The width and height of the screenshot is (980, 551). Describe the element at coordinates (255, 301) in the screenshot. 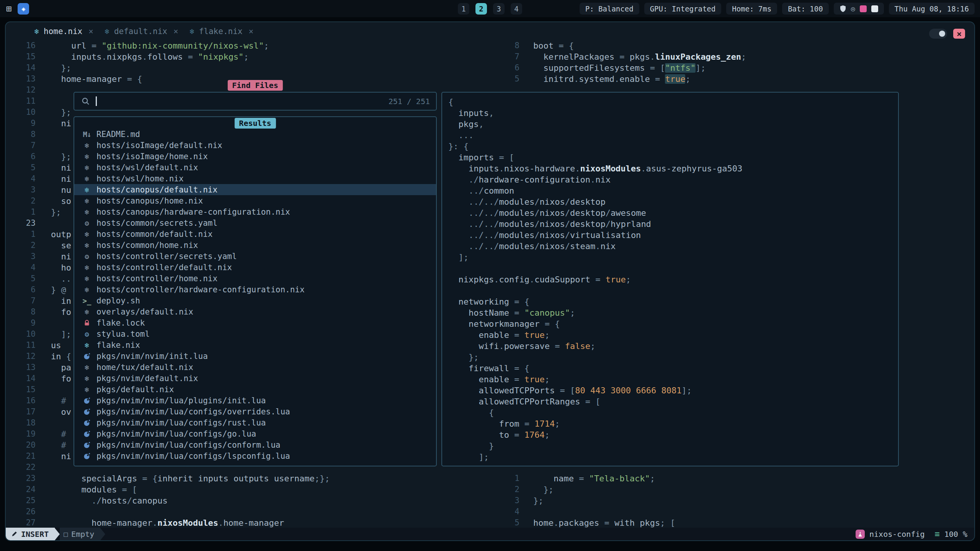

I see `result-item: >_deploy.sh` at that location.